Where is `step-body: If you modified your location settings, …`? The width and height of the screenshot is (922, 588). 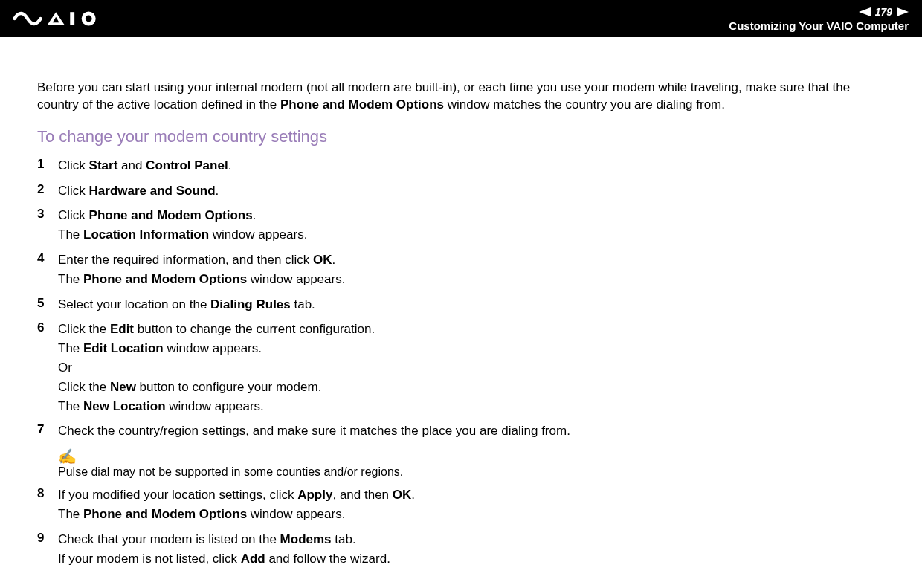
step-body: If you modified your location settings, … is located at coordinates (471, 505).